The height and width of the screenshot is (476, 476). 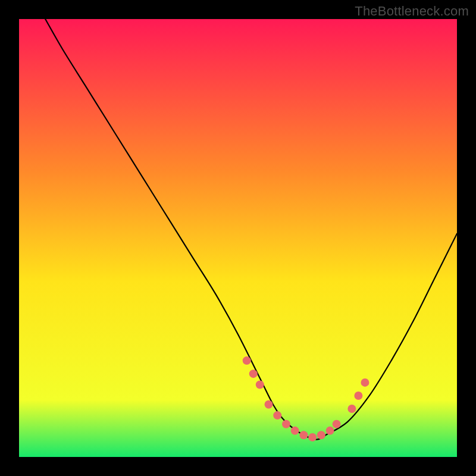 What do you see at coordinates (412, 11) in the screenshot?
I see `watermark-text: TheBottleneck.com` at bounding box center [412, 11].